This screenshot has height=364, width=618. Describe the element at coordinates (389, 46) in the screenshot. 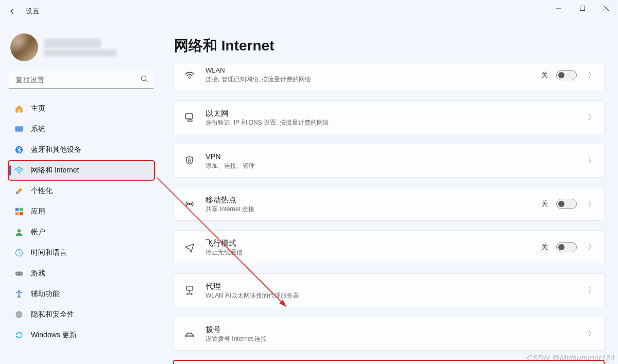

I see `page-heading: 网络和 Internet` at that location.